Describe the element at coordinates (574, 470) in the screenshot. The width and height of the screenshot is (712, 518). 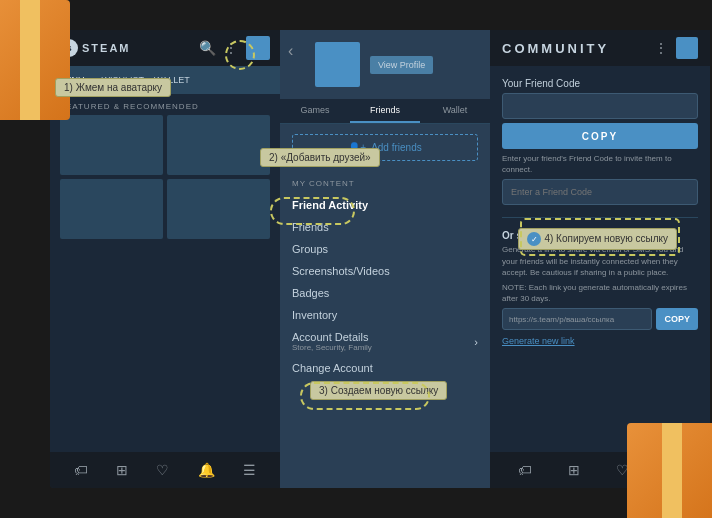
I see `community-grid-icon: ⊞` at that location.